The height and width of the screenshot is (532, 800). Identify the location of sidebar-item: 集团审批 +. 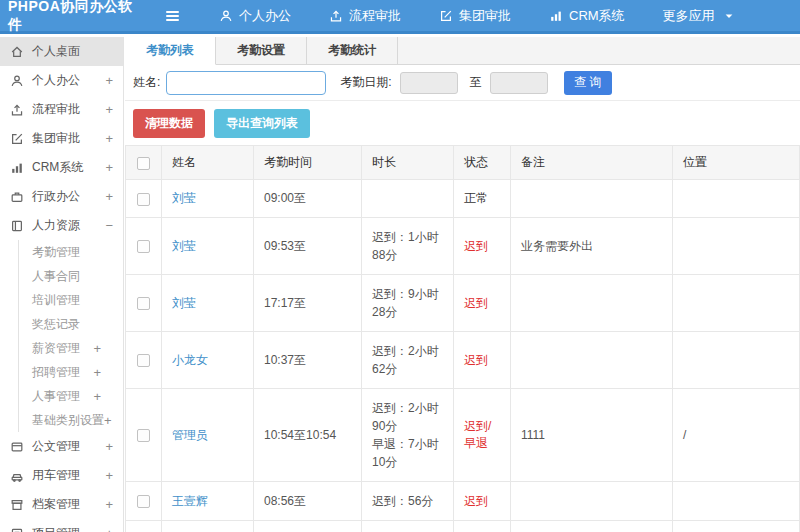
(62, 138).